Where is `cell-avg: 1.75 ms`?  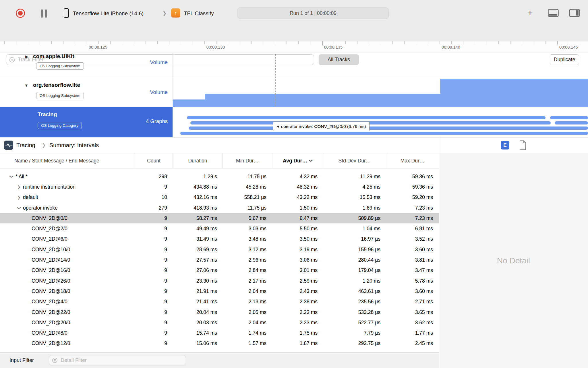 cell-avg: 1.75 ms is located at coordinates (298, 333).